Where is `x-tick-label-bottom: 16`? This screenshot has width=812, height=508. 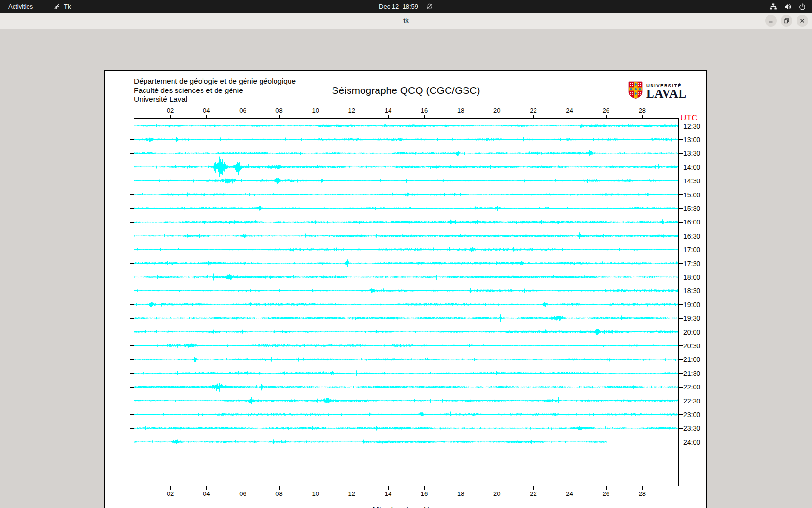
x-tick-label-bottom: 16 is located at coordinates (424, 493).